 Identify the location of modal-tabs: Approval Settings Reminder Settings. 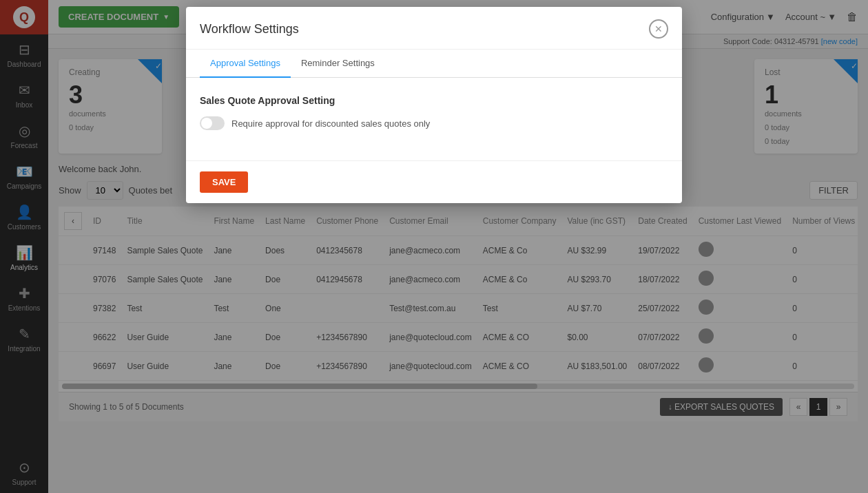
(434, 63).